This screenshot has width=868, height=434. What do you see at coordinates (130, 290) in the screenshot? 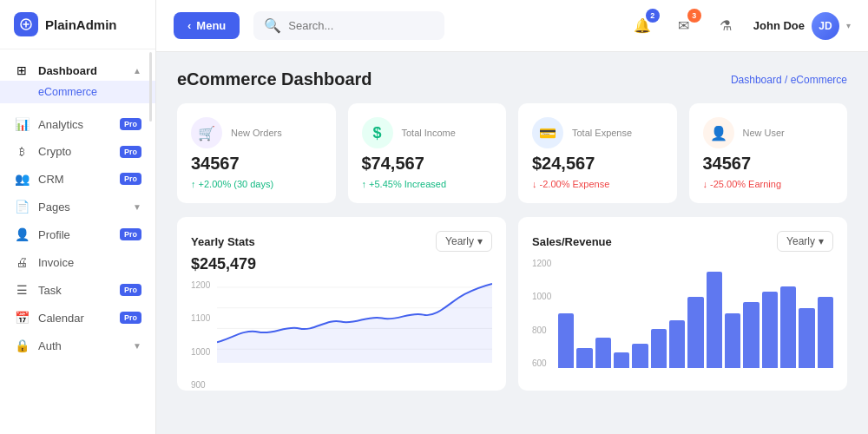
I see `task-badge: Pro` at bounding box center [130, 290].